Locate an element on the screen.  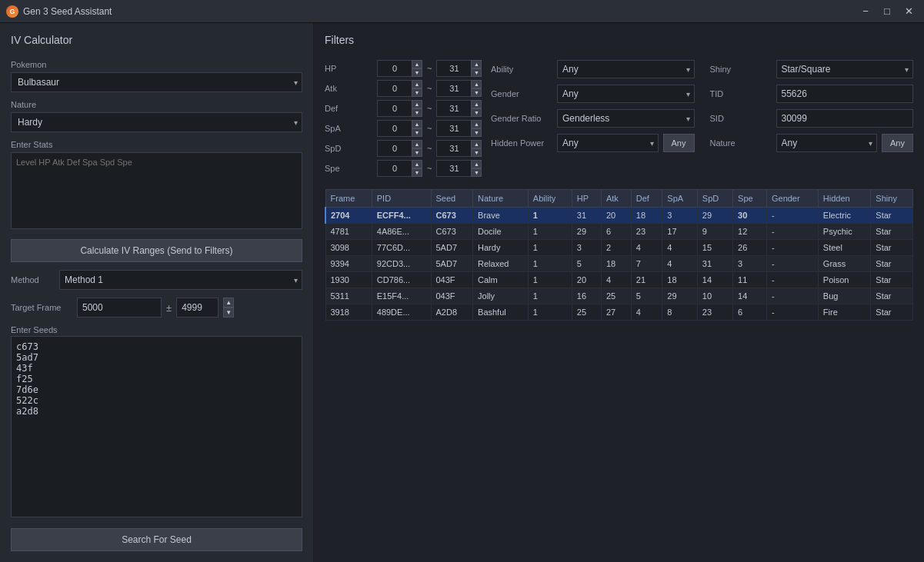
def-min-input is located at coordinates (394, 108).